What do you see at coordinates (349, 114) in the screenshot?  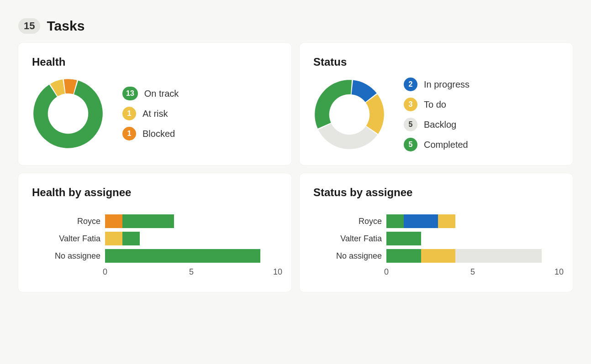 I see `status-donut-chart` at bounding box center [349, 114].